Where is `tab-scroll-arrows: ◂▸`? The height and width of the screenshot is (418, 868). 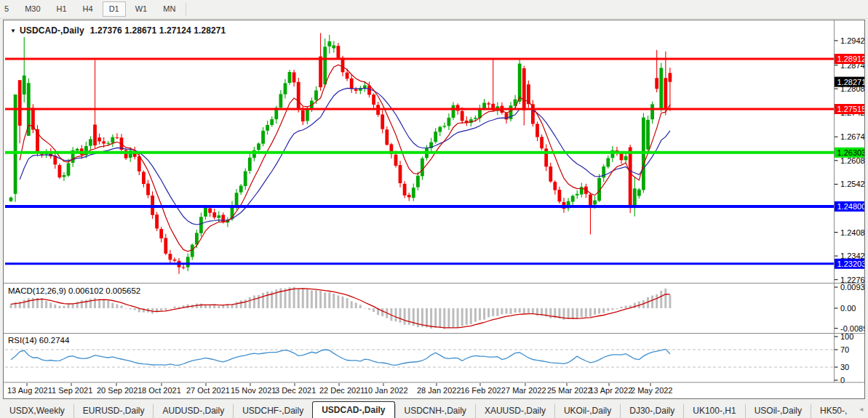 tab-scroll-arrows: ◂▸ is located at coordinates (861, 409).